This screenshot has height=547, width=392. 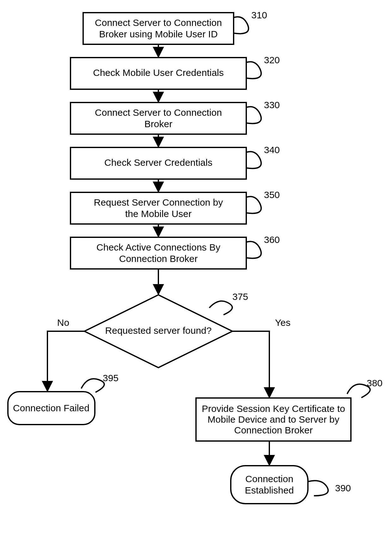 I want to click on step-380-line3: Connection Broker, so click(x=273, y=430).